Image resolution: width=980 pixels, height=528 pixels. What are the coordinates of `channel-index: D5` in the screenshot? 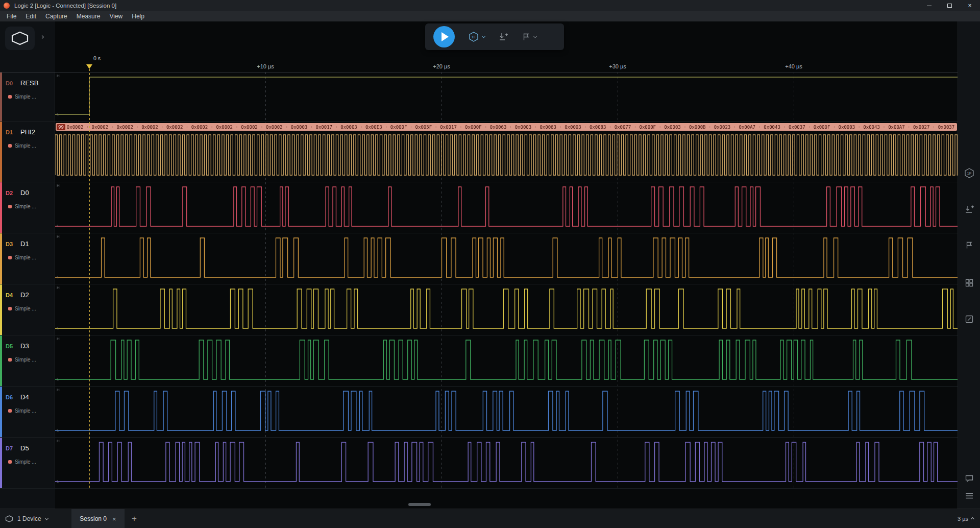 It's located at (9, 346).